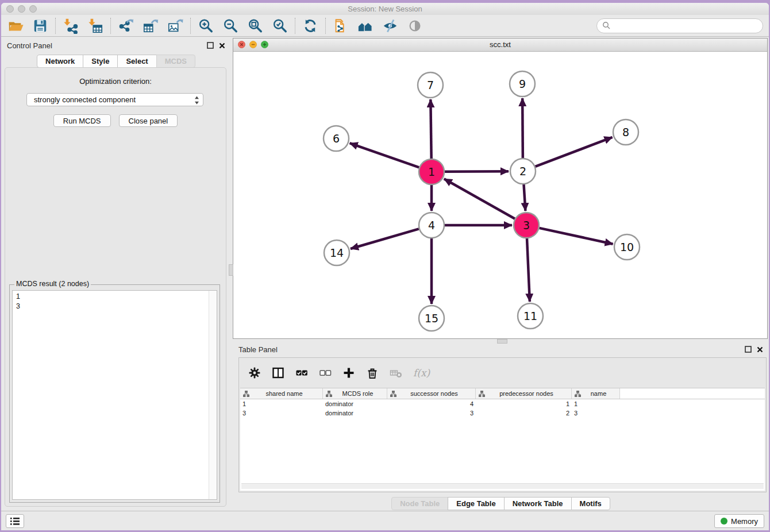 This screenshot has width=770, height=532. I want to click on criterion-dropdown: strongly connected component, so click(115, 100).